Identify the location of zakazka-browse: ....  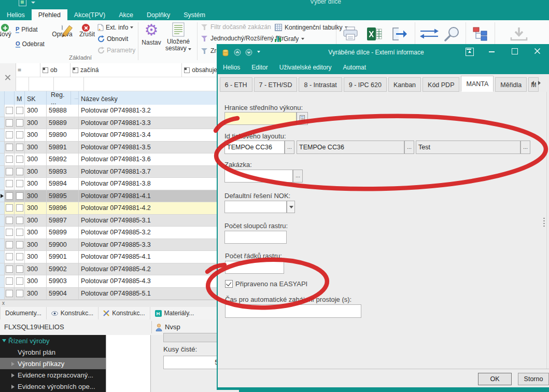
(298, 176).